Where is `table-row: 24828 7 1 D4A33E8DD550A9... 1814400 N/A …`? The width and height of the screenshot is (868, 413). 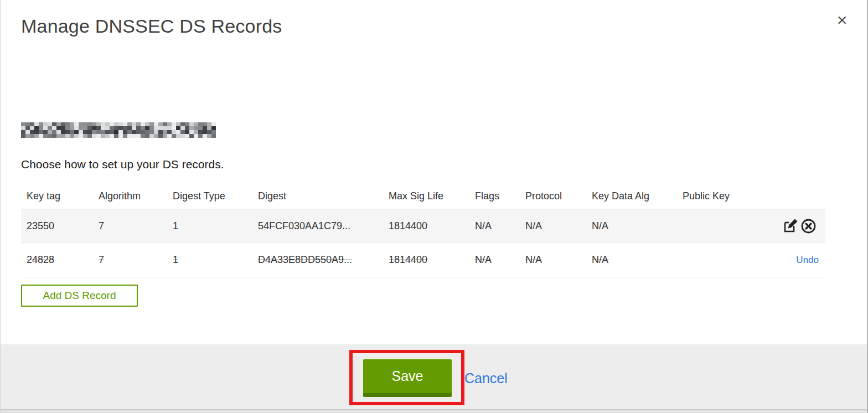 table-row: 24828 7 1 D4A33E8DD550A9... 1814400 N/A … is located at coordinates (423, 260).